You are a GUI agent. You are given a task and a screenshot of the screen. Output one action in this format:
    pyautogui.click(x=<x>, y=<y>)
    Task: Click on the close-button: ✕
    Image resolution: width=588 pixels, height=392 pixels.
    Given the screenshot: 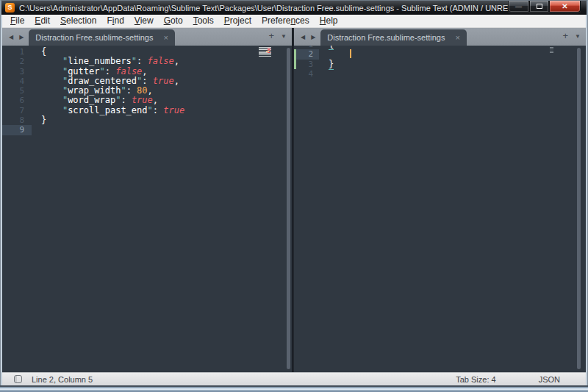 What is the action you would take?
    pyautogui.click(x=564, y=7)
    